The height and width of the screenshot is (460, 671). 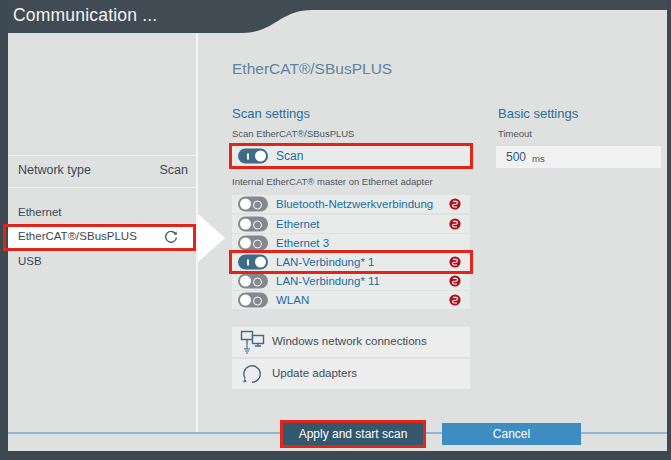 I want to click on adapter-row-lan-verbindung-11: LAN-Verbindung* 11, so click(x=351, y=281).